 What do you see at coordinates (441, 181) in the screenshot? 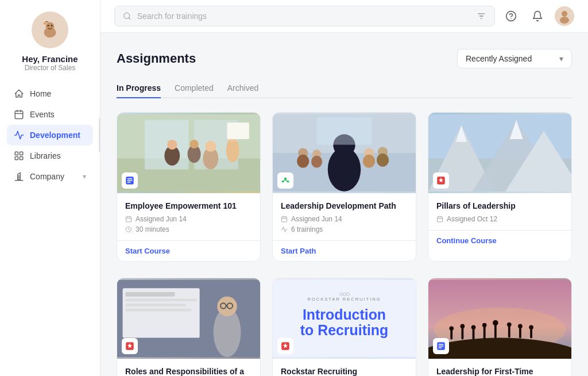
I see `card-pillars-badge` at bounding box center [441, 181].